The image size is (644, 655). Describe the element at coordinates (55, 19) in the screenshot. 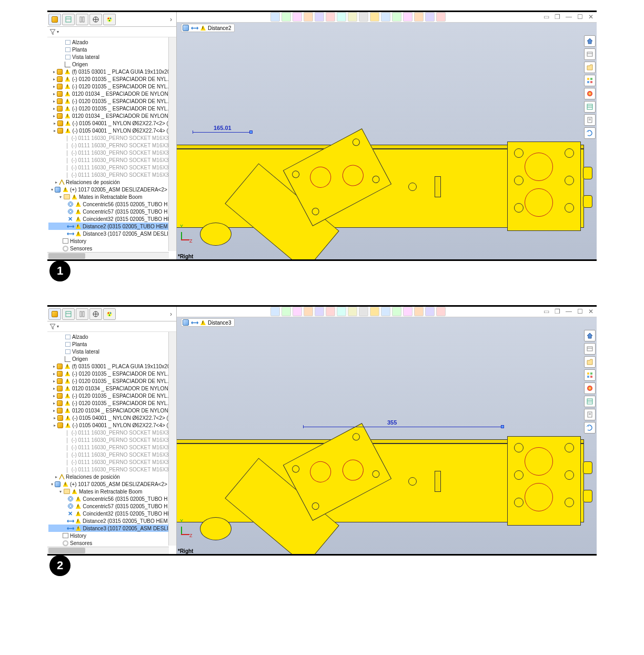

I see `tab-feature-tree-icon` at that location.